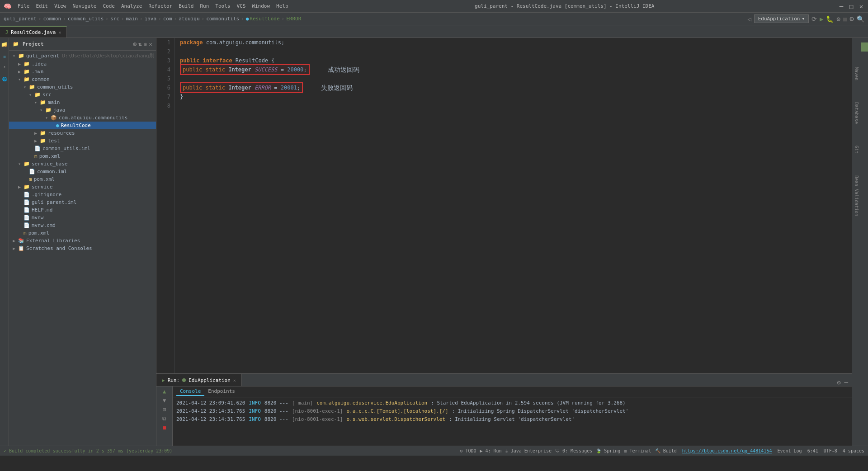  Describe the element at coordinates (282, 6) in the screenshot. I see `menu-help: Help` at that location.